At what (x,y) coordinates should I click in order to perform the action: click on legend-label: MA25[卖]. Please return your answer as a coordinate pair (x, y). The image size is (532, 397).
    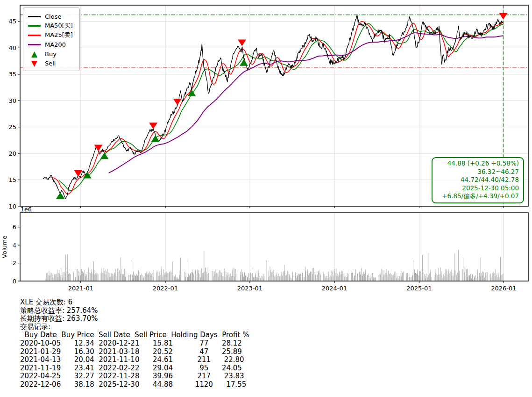
    Looking at the image, I should click on (59, 35).